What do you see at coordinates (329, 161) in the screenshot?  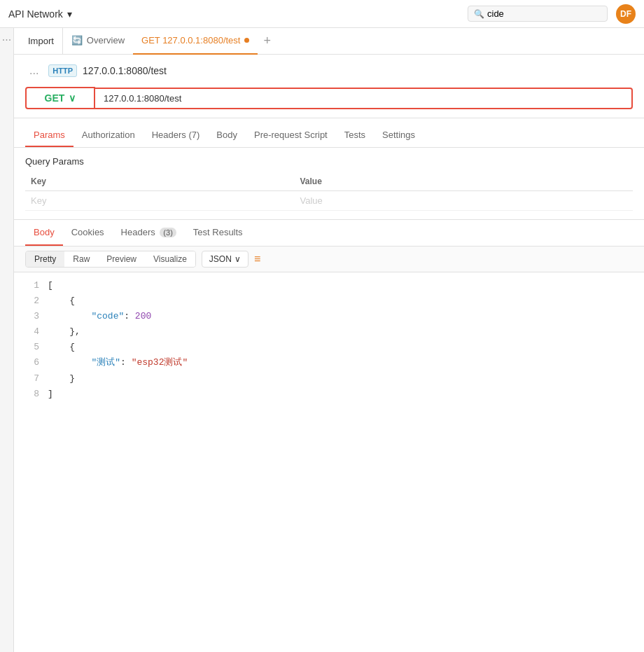 I see `query-params-title: Query Params` at bounding box center [329, 161].